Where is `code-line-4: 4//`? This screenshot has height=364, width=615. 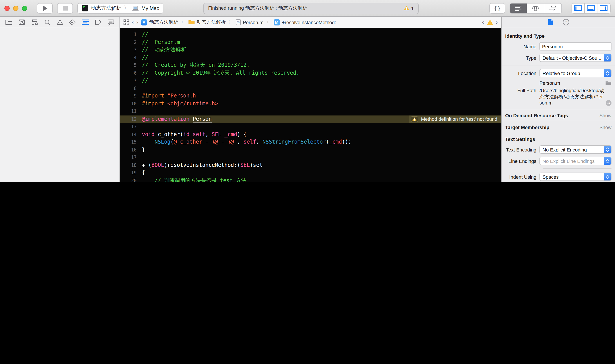
code-line-4: 4// is located at coordinates (311, 58).